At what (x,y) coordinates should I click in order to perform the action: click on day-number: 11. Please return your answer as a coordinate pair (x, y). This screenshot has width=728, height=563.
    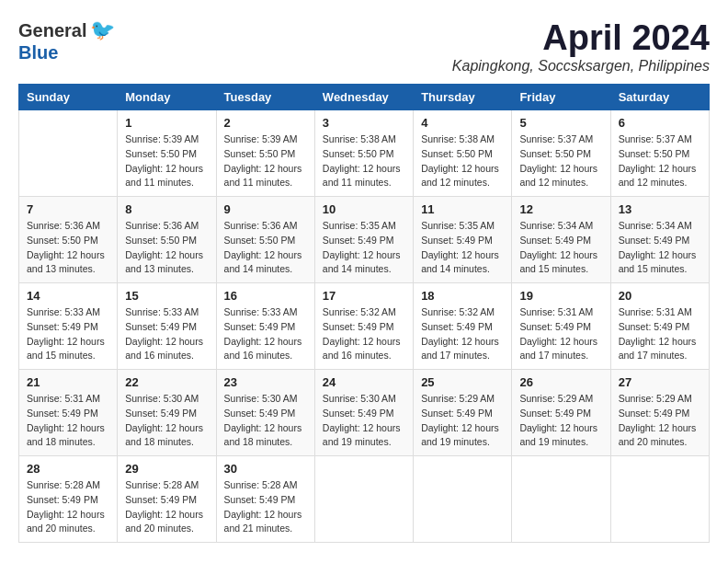
    Looking at the image, I should click on (462, 210).